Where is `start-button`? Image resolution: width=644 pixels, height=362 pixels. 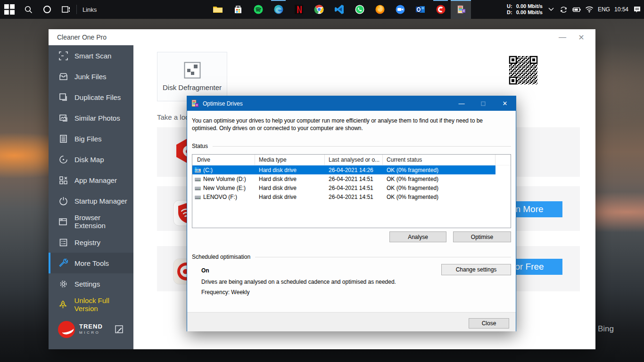 start-button is located at coordinates (9, 9).